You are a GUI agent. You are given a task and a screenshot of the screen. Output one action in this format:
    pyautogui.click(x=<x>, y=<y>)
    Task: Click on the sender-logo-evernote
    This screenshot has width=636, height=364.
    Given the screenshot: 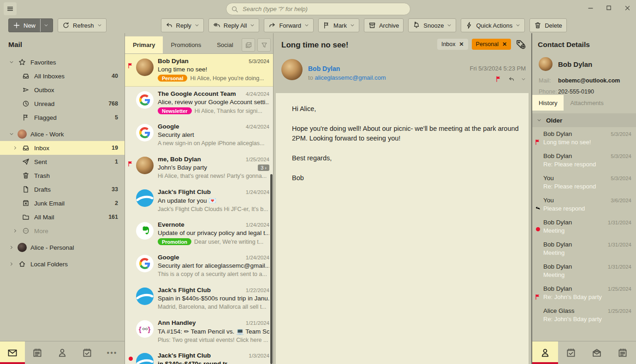 What is the action you would take?
    pyautogui.click(x=145, y=231)
    